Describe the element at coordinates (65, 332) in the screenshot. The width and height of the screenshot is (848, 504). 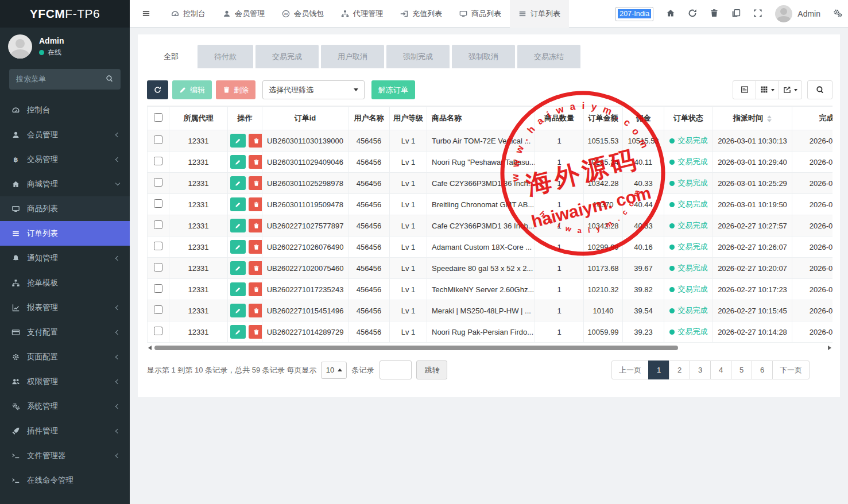
I see `sidebar-item-支付配置: 支付配置` at that location.